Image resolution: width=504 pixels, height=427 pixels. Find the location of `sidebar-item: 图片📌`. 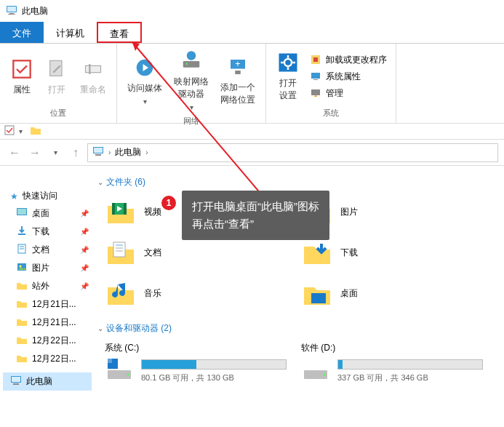

sidebar-item: 图片📌 is located at coordinates (47, 268).